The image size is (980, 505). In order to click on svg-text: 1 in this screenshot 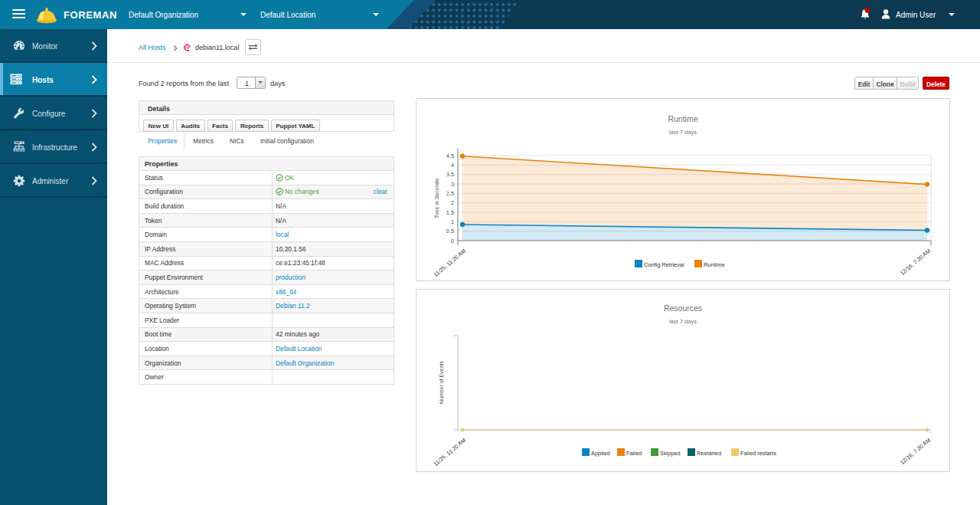, I will do `click(452, 222)`.